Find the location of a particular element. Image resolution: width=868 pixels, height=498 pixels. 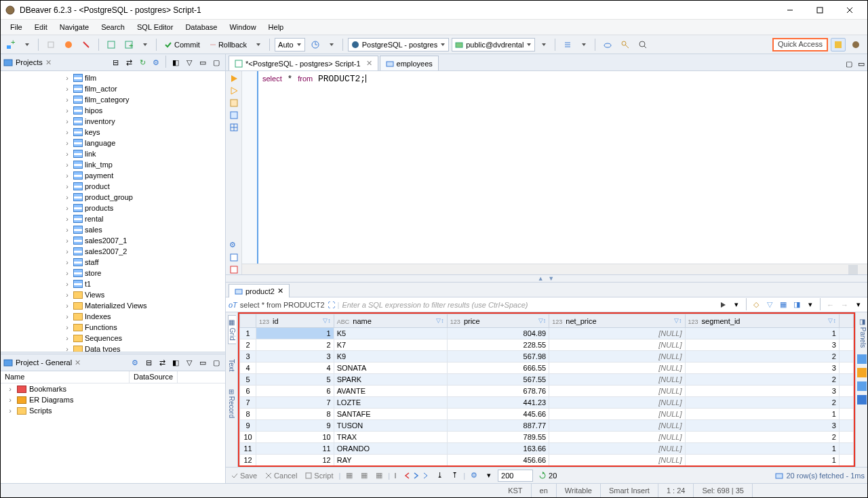

run-new-tab-icon is located at coordinates (234, 103).